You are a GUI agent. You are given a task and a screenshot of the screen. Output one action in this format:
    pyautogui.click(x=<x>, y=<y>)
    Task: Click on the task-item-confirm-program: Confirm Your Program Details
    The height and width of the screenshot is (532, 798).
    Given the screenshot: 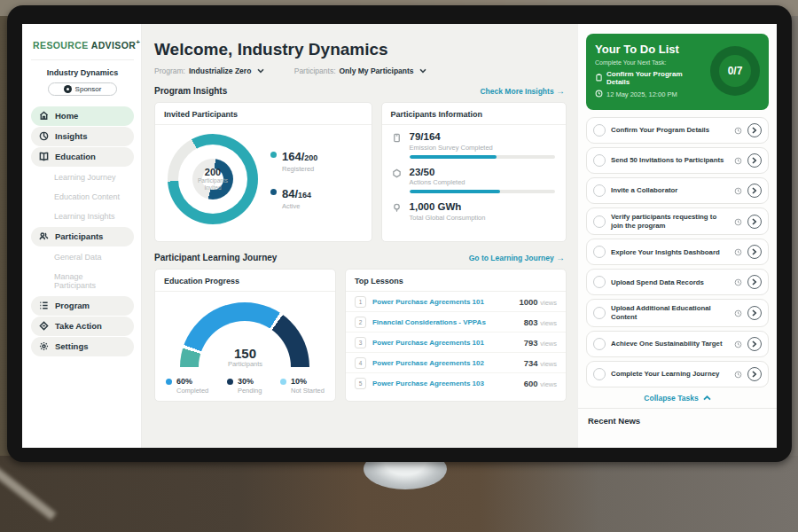 What is the action you would take?
    pyautogui.click(x=677, y=130)
    